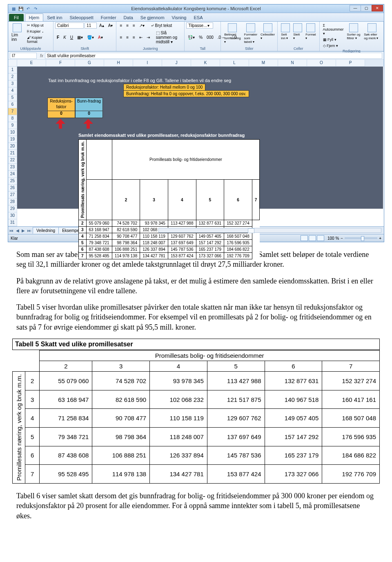 The width and height of the screenshot is (392, 562). What do you see at coordinates (13, 91) in the screenshot?
I see `row-header-4: 4` at bounding box center [13, 91].